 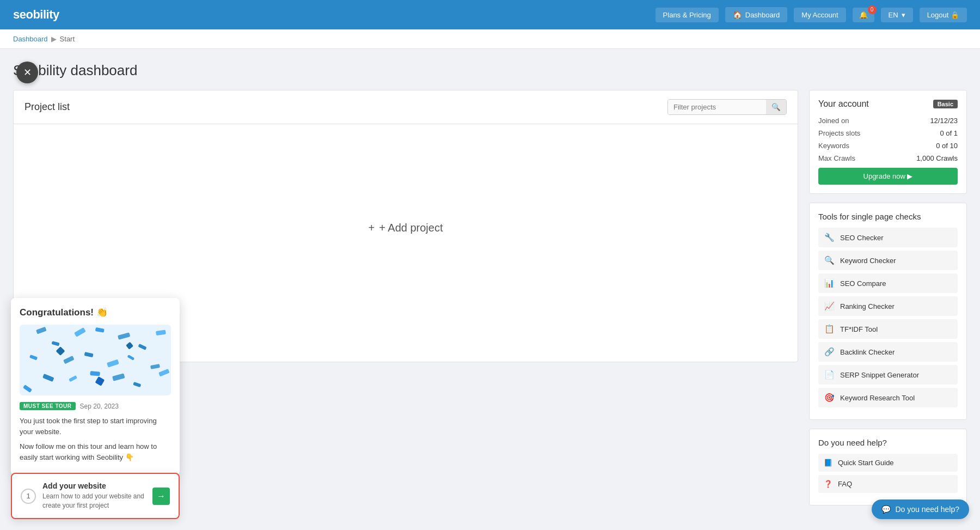 I want to click on close-icon: ✕, so click(x=27, y=72).